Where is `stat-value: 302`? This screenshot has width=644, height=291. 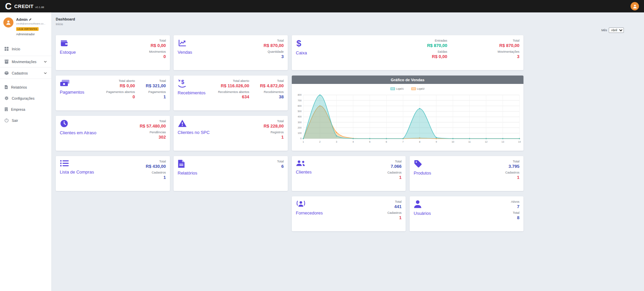 stat-value: 302 is located at coordinates (162, 137).